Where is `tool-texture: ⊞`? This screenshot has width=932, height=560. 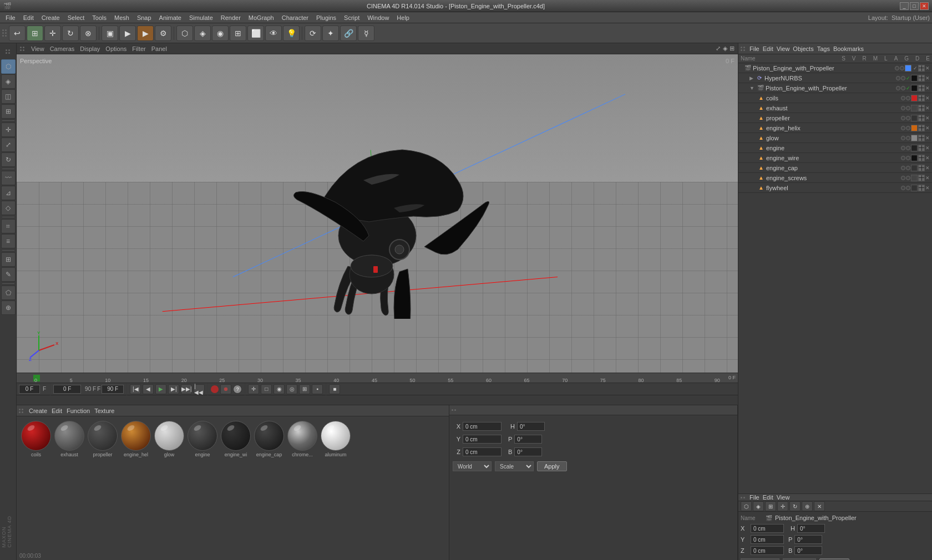 tool-texture: ⊞ is located at coordinates (8, 259).